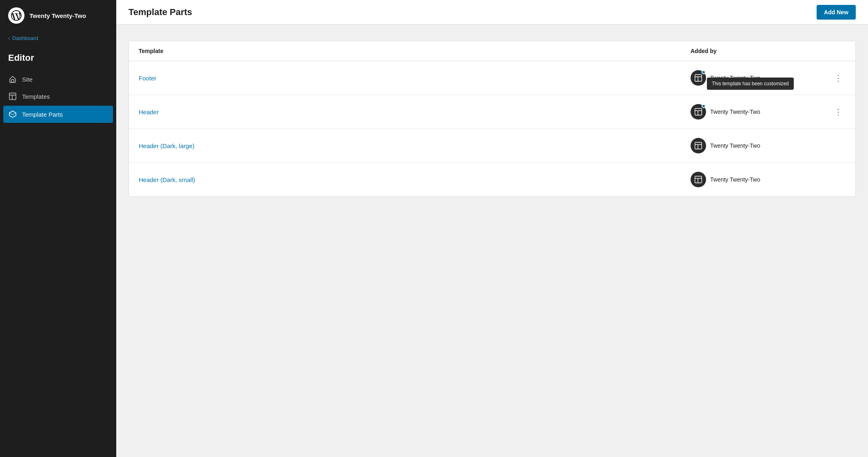 The width and height of the screenshot is (868, 457). Describe the element at coordinates (13, 96) in the screenshot. I see `templates-icon` at that location.